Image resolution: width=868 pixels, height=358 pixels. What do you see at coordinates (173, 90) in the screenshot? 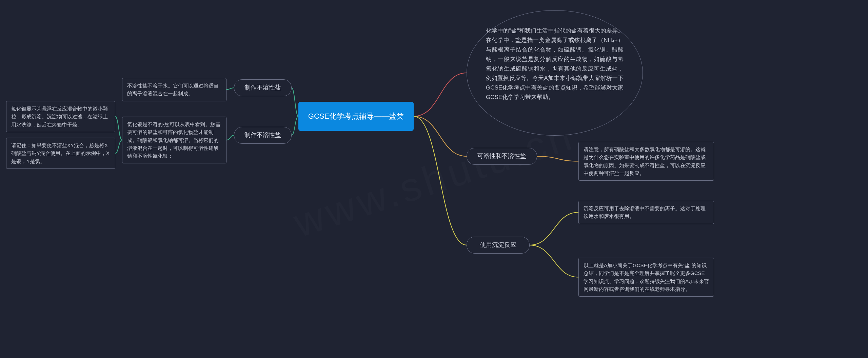
I see `leaf-insoluble1-note-text: 不溶性盐不溶于水。它们可以通过将适当的离子溶液混合在一起制成。` at bounding box center [173, 90].